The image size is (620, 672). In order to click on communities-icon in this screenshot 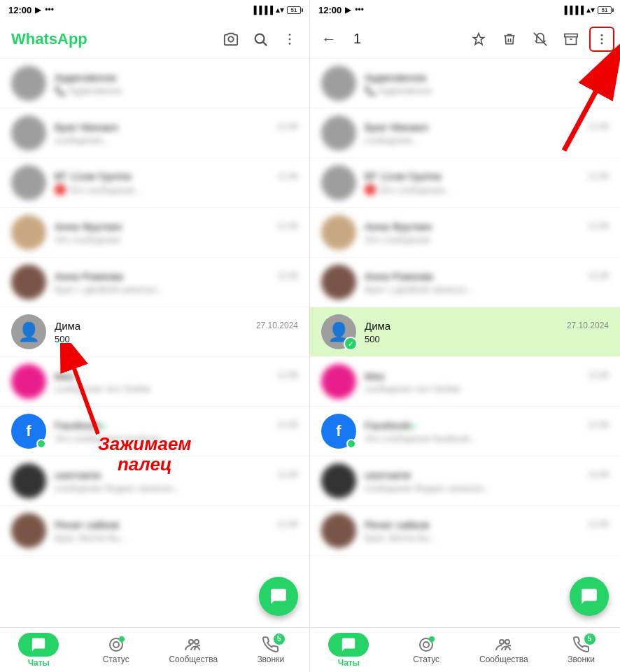, I will do `click(193, 645)`.